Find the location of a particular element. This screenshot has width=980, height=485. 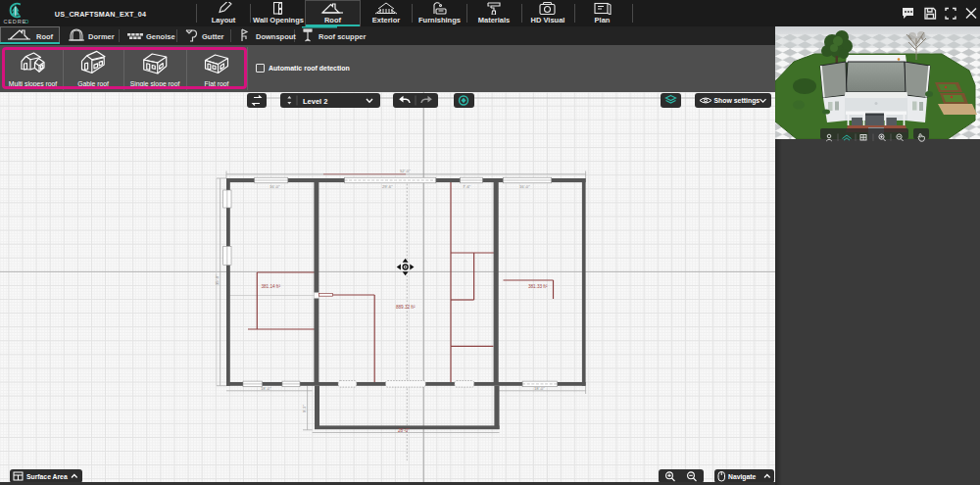

svg-text: 381.33 ft² is located at coordinates (538, 286).